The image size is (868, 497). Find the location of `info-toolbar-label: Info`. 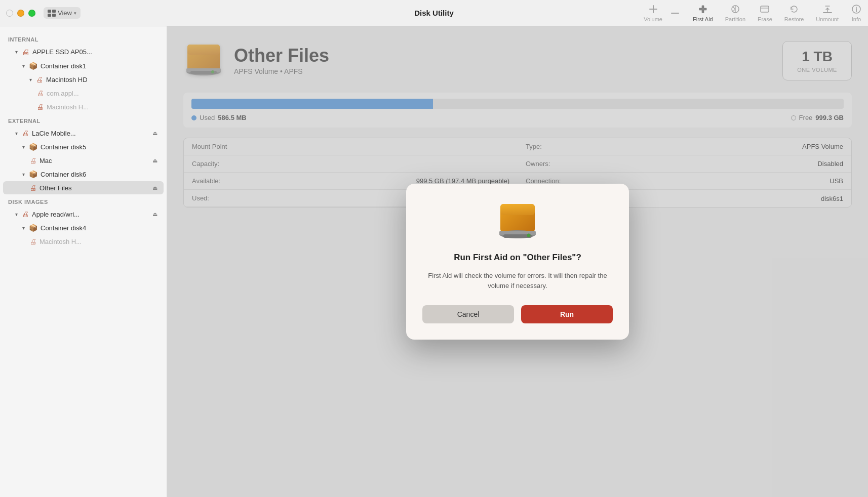

info-toolbar-label: Info is located at coordinates (856, 19).